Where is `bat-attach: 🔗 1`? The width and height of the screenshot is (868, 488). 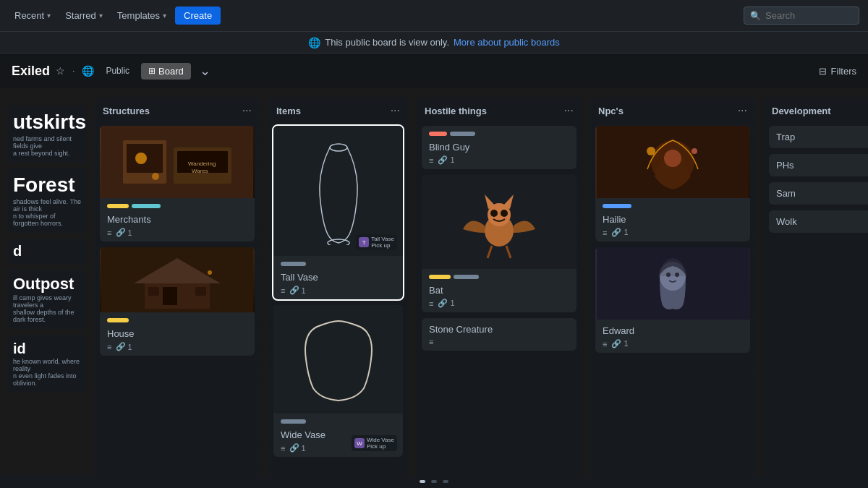
bat-attach: 🔗 1 is located at coordinates (446, 304).